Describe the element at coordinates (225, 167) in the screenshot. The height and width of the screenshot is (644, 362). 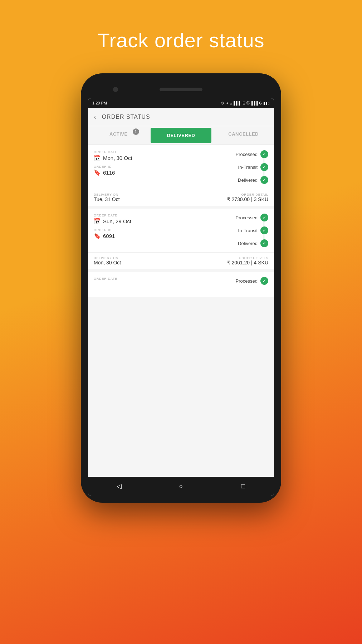
I see `status-row-transit-1: In-Transit ✓` at that location.